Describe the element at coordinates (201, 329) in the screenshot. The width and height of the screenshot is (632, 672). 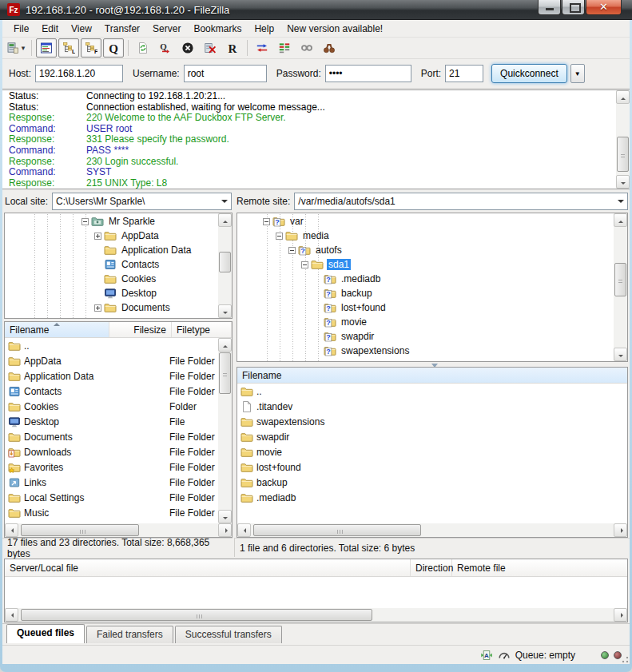
I see `column-header-filetype: Filetype` at that location.